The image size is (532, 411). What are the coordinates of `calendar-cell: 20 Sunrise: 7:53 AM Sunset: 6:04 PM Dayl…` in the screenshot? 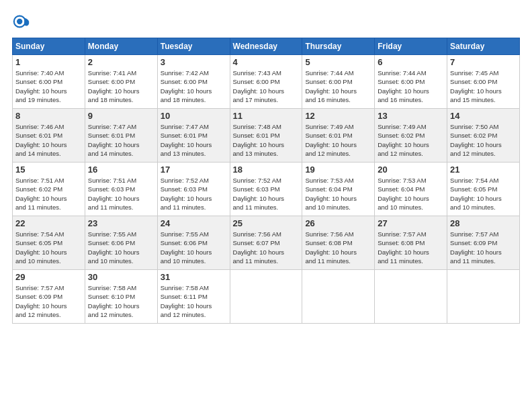 It's located at (411, 189).